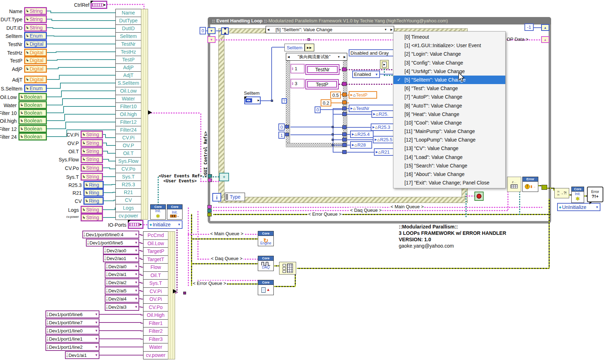  Describe the element at coordinates (298, 84) in the screenshot. I see `testp-spinner: ▲▼3` at that location.